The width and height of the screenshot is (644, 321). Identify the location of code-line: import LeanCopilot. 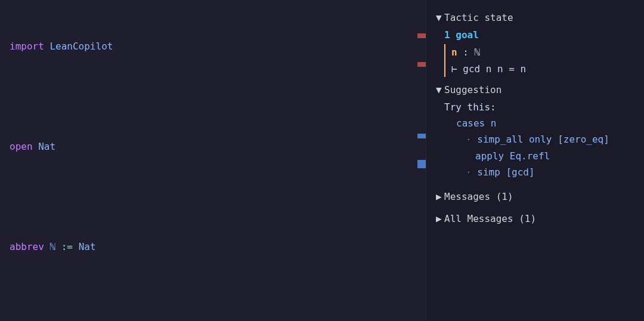
(209, 47).